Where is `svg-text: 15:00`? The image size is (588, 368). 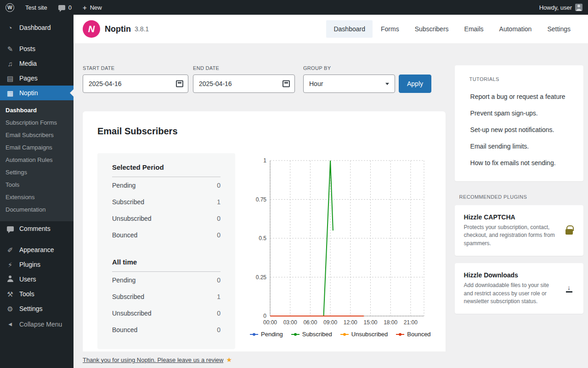
svg-text: 15:00 is located at coordinates (370, 322).